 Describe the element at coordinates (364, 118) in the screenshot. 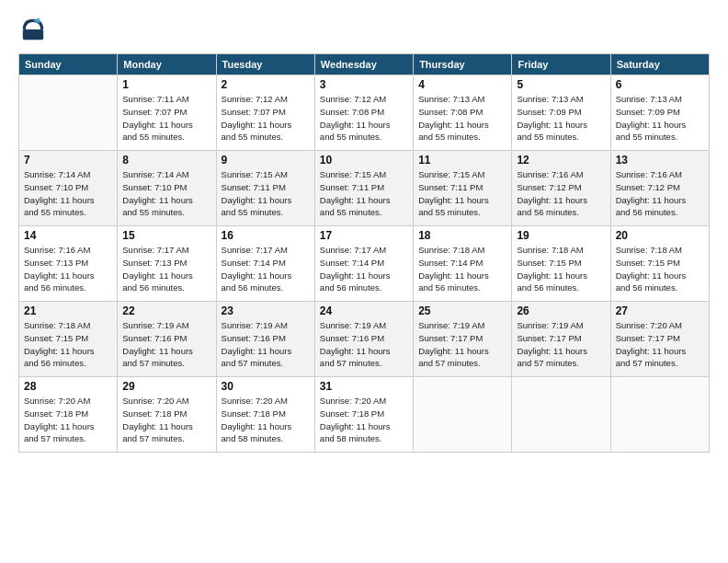

I see `day-info: Sunrise: 7:12 AM Sunset: 7:08 PM Dayligh…` at that location.